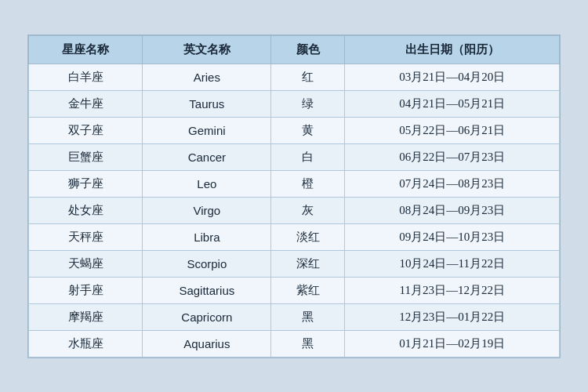  I want to click on cell-chinese: 巨蟹座, so click(86, 157).